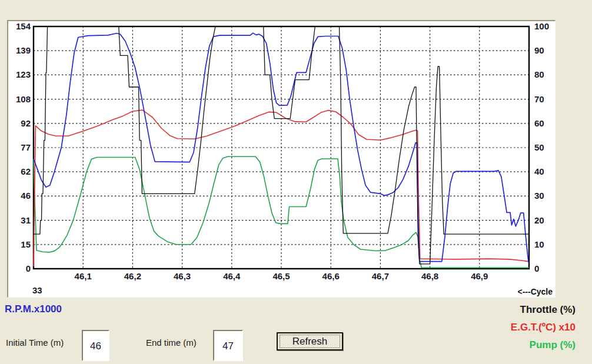 Image resolution: width=592 pixels, height=364 pixels. What do you see at coordinates (547, 99) in the screenshot?
I see `axis-tick-label: 70` at bounding box center [547, 99].